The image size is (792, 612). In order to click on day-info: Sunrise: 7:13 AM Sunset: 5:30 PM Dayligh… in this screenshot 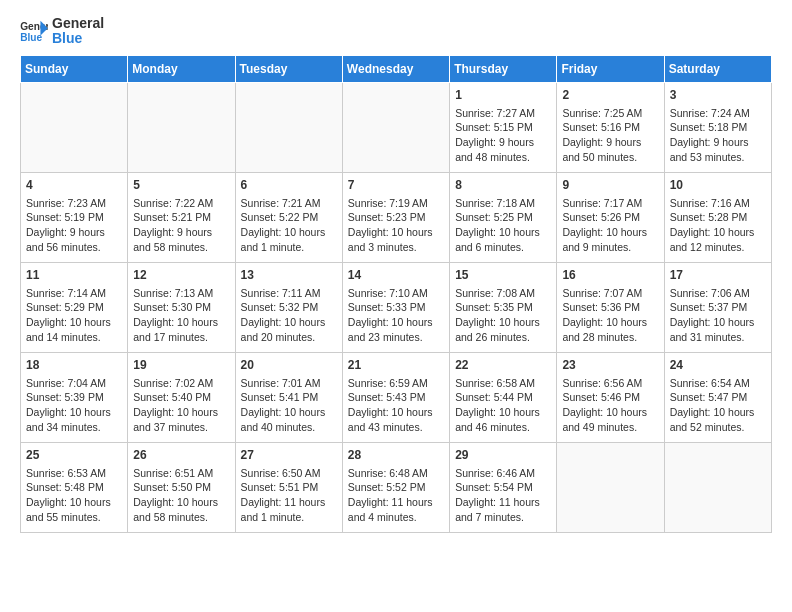, I will do `click(181, 316)`.